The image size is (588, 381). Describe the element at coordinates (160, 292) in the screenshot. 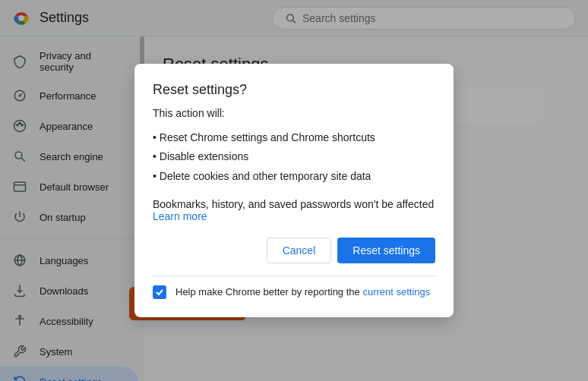

I see `checkmark-icon` at that location.